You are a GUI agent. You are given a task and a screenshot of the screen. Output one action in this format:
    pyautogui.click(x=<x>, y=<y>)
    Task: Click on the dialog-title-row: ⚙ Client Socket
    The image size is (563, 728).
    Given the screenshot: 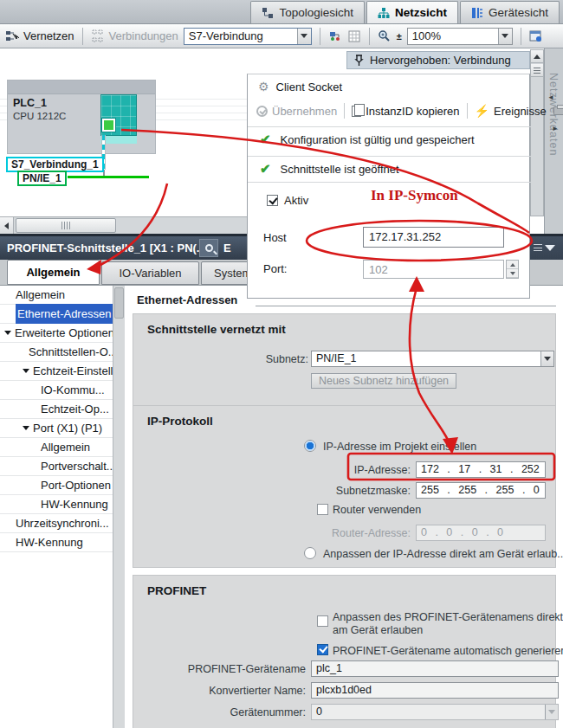 What is the action you would take?
    pyautogui.click(x=300, y=87)
    